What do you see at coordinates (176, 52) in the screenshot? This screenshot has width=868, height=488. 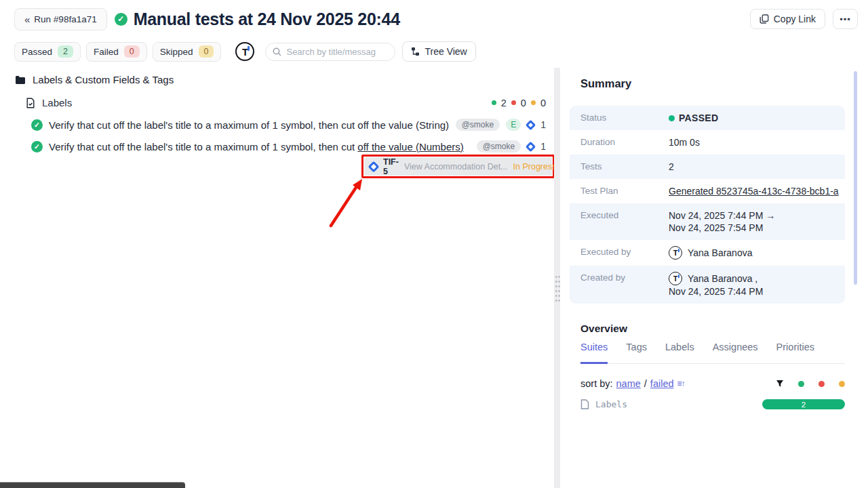 I see `skipped-filter-label: Skipped` at bounding box center [176, 52].